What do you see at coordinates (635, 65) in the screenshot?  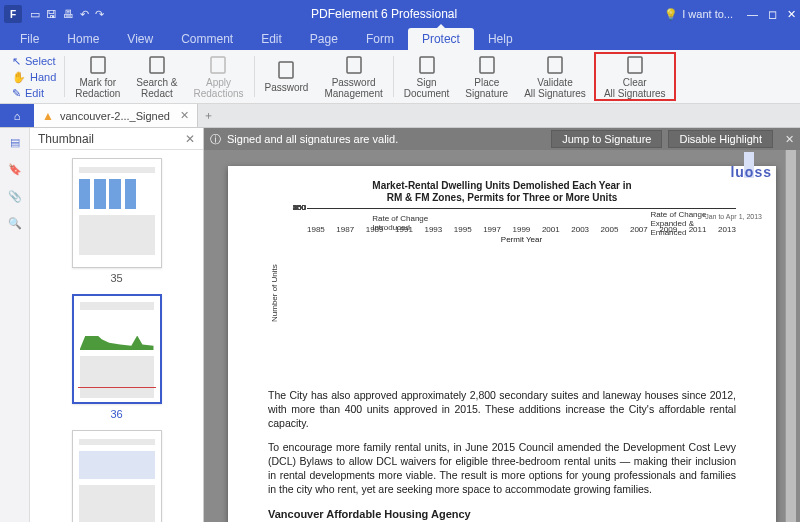 I see `clear-icon` at bounding box center [635, 65].